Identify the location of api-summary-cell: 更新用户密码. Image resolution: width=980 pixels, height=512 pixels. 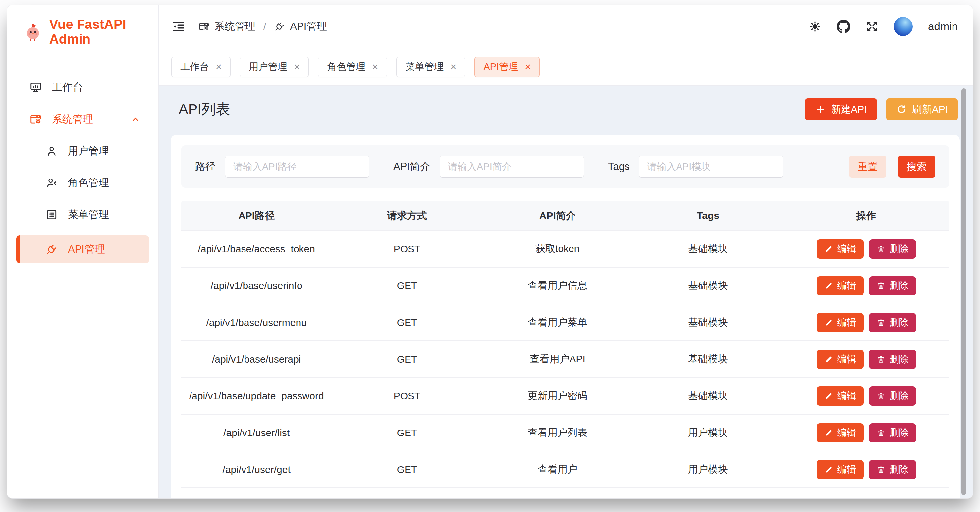
(558, 396).